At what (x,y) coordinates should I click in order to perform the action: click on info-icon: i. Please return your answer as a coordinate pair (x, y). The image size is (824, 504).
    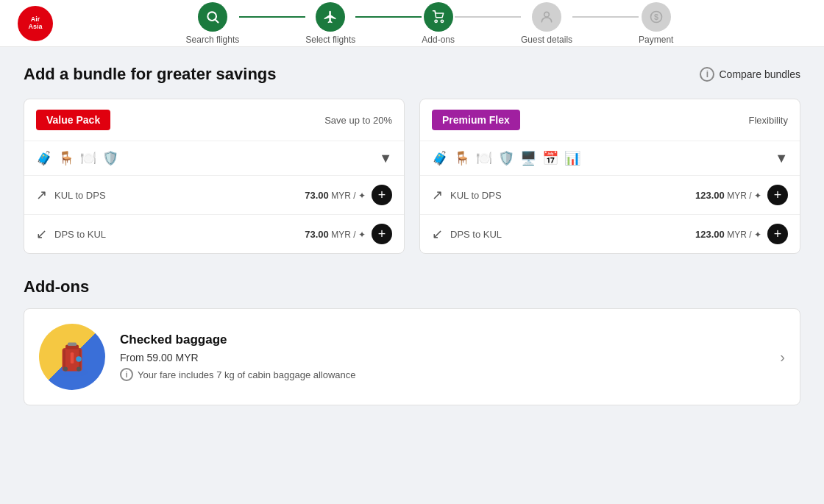
    Looking at the image, I should click on (707, 74).